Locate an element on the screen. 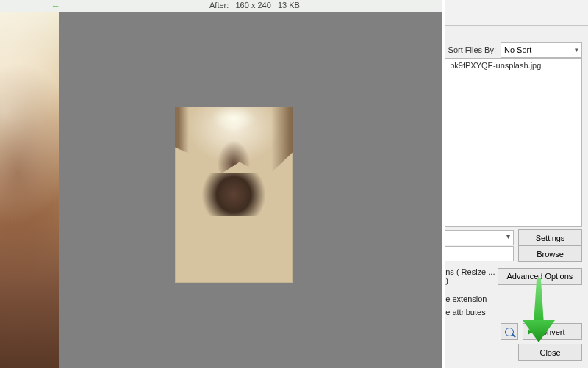 This screenshot has width=588, height=368. preview-topbar: ← After: 160 x 240 13 KB is located at coordinates (220, 6).